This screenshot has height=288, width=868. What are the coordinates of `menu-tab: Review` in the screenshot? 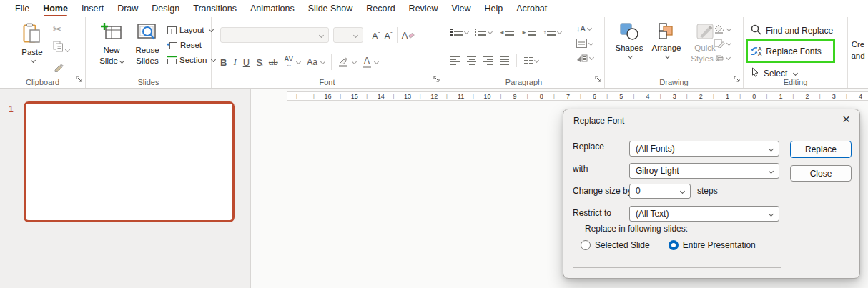 It's located at (423, 9).